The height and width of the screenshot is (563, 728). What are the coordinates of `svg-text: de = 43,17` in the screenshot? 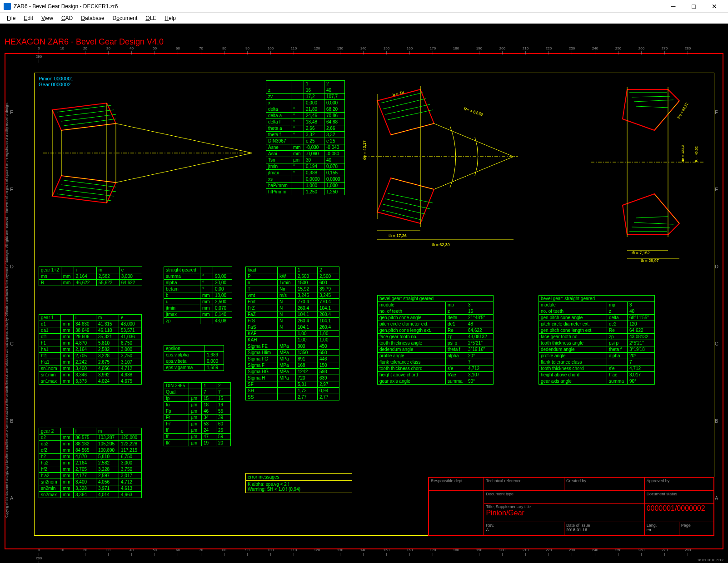 It's located at (364, 150).